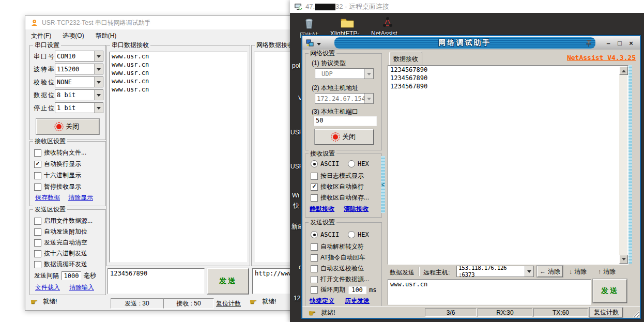  Describe the element at coordinates (61, 232) in the screenshot. I see `checkbox-auto-append: 自动发送附加位` at that location.